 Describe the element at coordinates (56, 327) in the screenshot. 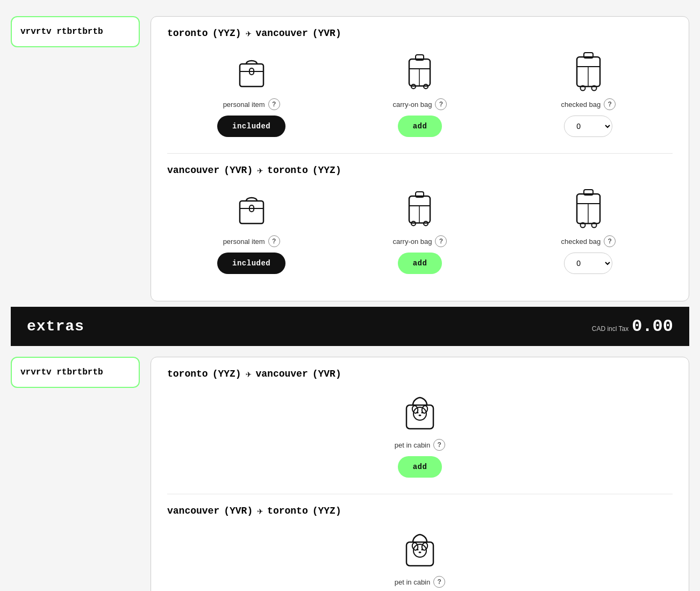

I see `extras-title: extras` at that location.